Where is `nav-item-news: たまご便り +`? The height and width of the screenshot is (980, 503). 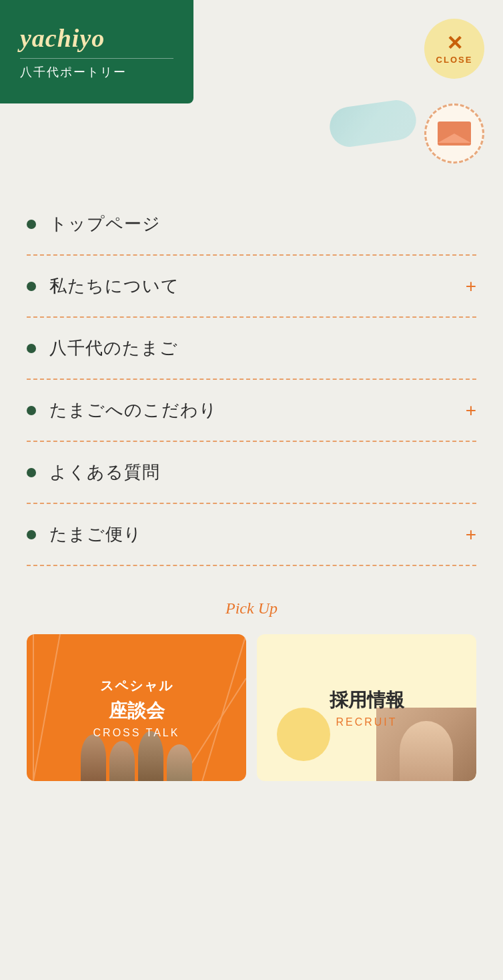
nav-item-news: たまご便り + is located at coordinates (252, 534).